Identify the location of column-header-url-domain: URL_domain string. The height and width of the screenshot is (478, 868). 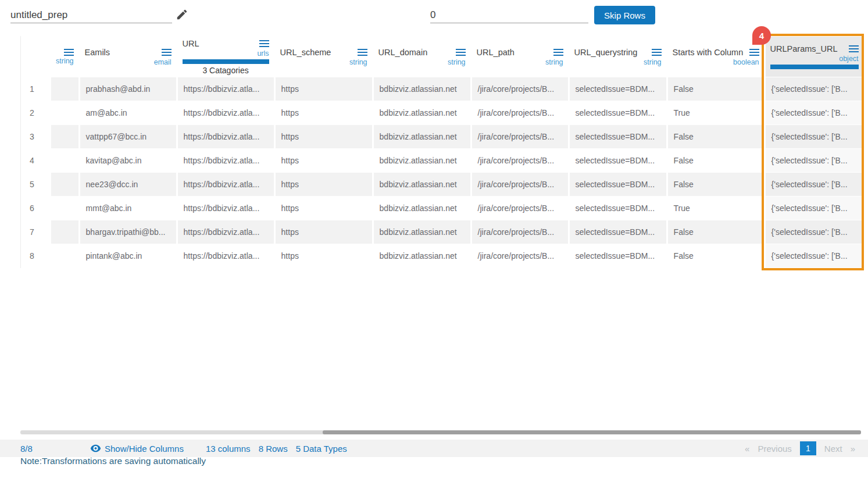
(422, 57).